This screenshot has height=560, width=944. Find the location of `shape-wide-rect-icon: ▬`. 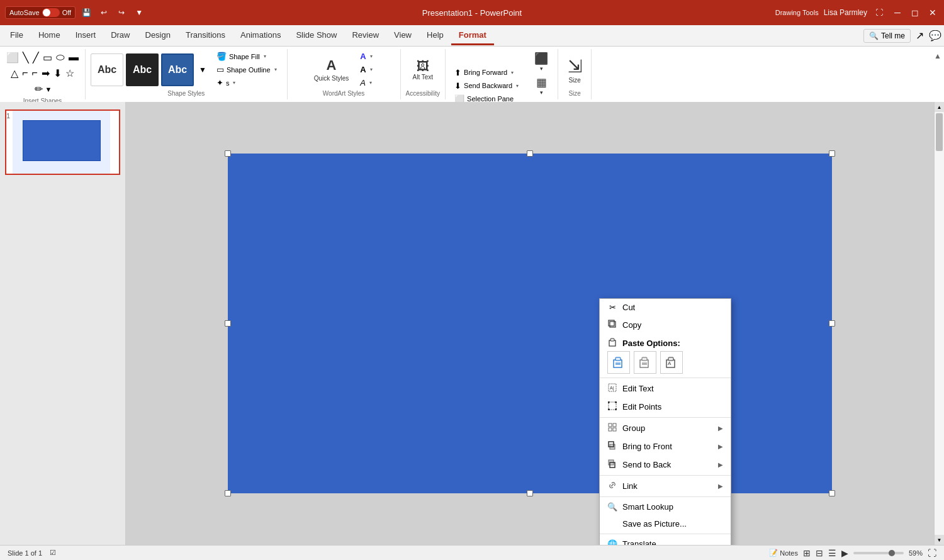

shape-wide-rect-icon: ▬ is located at coordinates (74, 58).